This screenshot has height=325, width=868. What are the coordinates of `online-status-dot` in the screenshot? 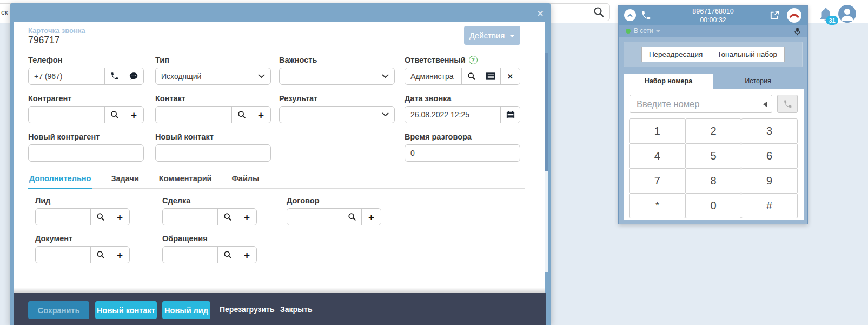 It's located at (628, 31).